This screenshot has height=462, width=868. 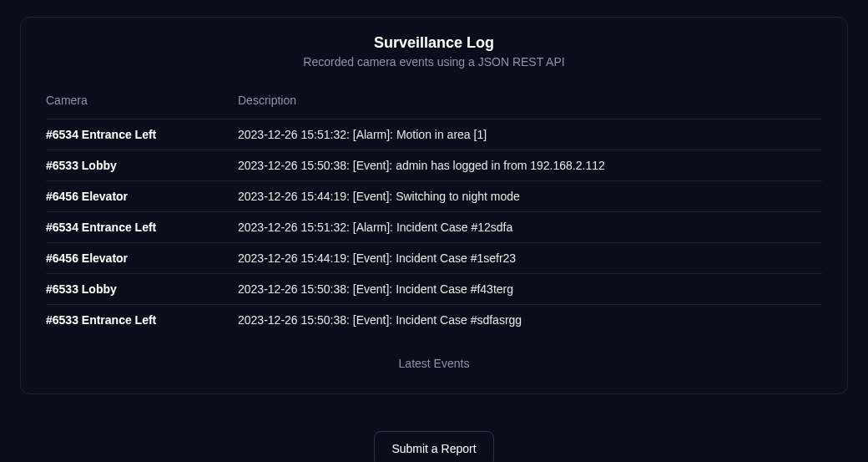 What do you see at coordinates (434, 62) in the screenshot?
I see `card-subtitle: Recorded camera events using a JSON REST…` at bounding box center [434, 62].